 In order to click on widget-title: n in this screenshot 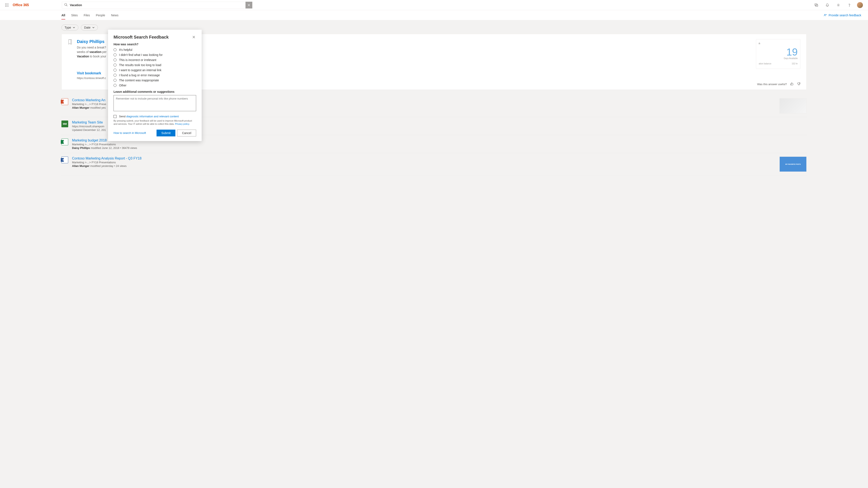, I will do `click(778, 43)`.